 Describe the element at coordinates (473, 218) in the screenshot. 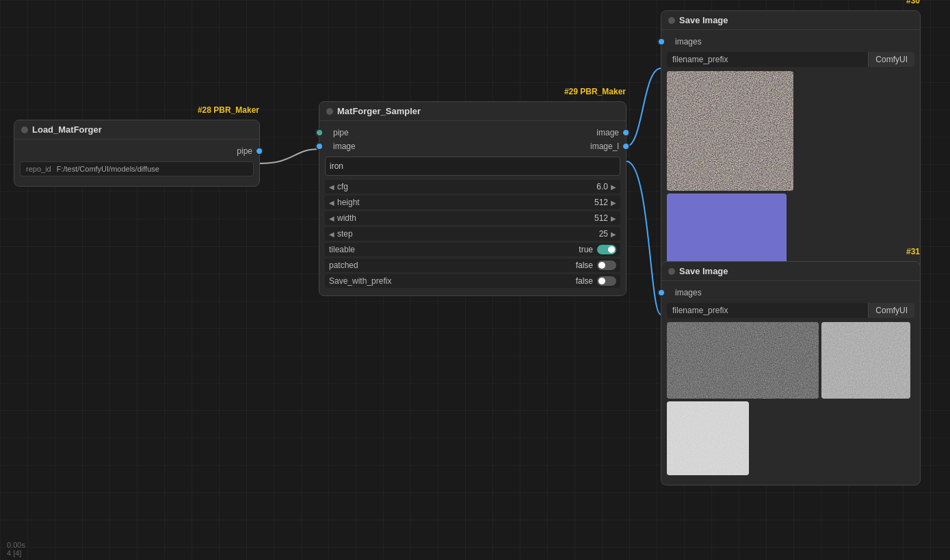

I see `param-width: ◀ width 512 ▶` at that location.